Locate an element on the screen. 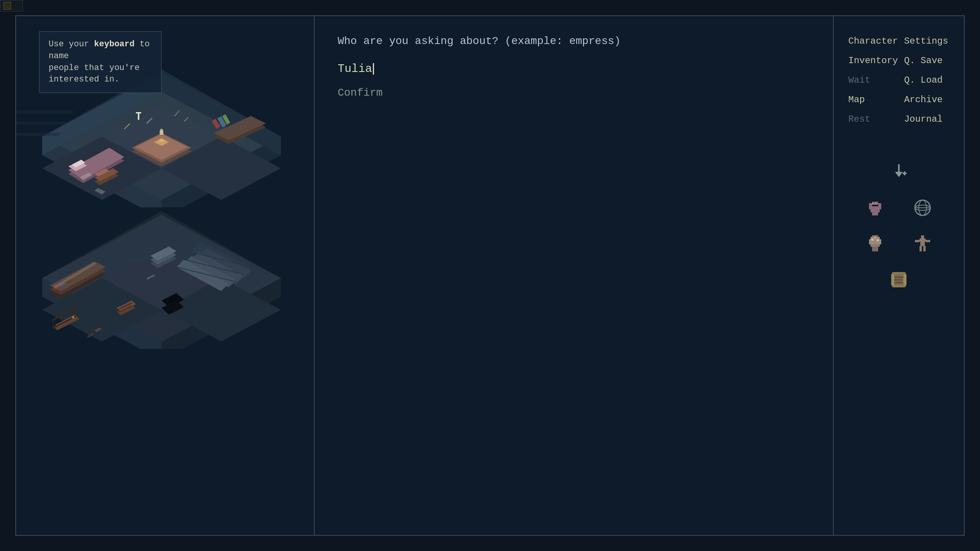 The width and height of the screenshot is (980, 551). menu-grid: CharacterSettingsInventoryQ. SaveWaitQ. … is located at coordinates (899, 80).